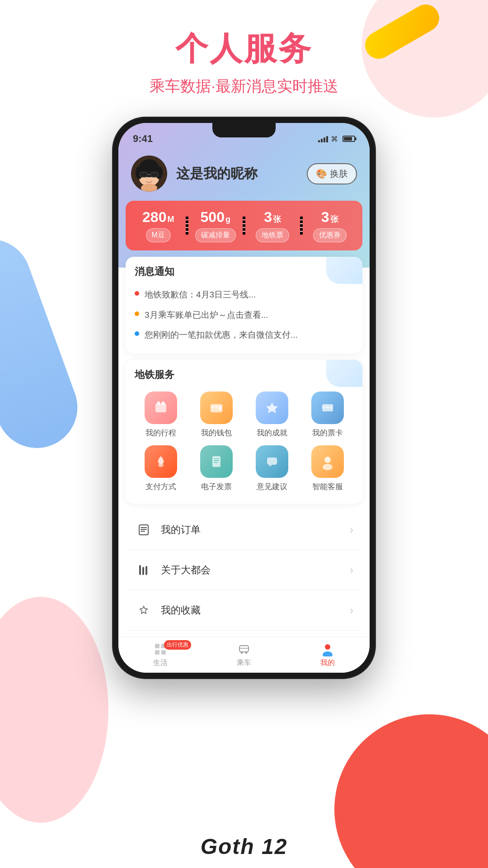 The height and width of the screenshot is (868, 488). I want to click on notification-item-1: 地铁致歉信：4月3日三号线..., so click(244, 295).